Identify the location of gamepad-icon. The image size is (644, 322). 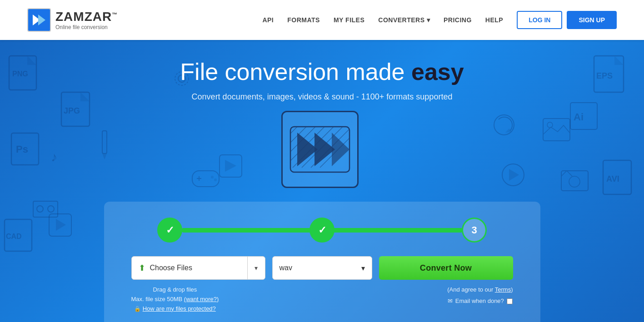
(205, 178).